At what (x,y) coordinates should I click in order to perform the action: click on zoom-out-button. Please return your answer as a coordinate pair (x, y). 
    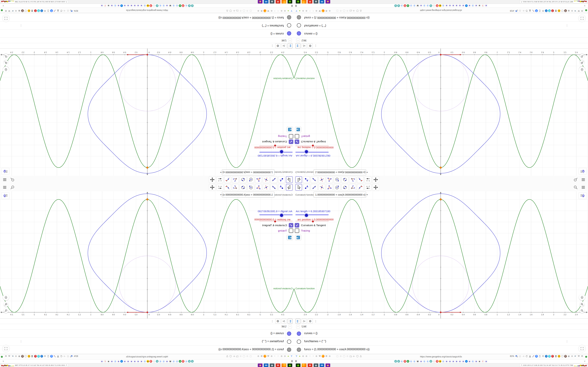
    Looking at the image, I should click on (6, 56).